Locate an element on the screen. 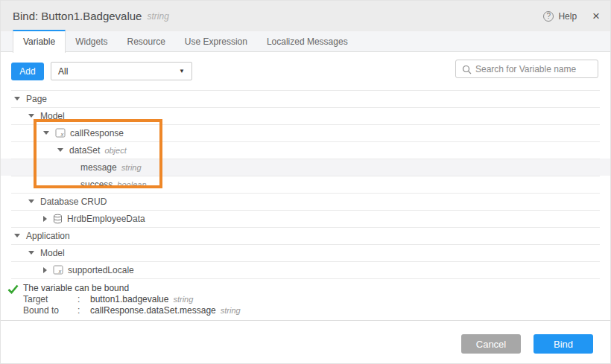  filter-selected-value: All is located at coordinates (63, 71).